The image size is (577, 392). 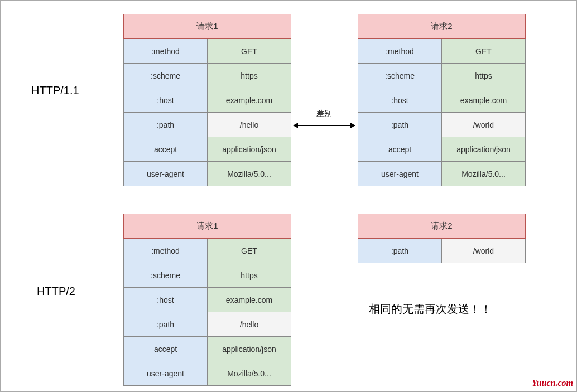 I want to click on http11-label: HTTP/1.1, so click(x=55, y=90).